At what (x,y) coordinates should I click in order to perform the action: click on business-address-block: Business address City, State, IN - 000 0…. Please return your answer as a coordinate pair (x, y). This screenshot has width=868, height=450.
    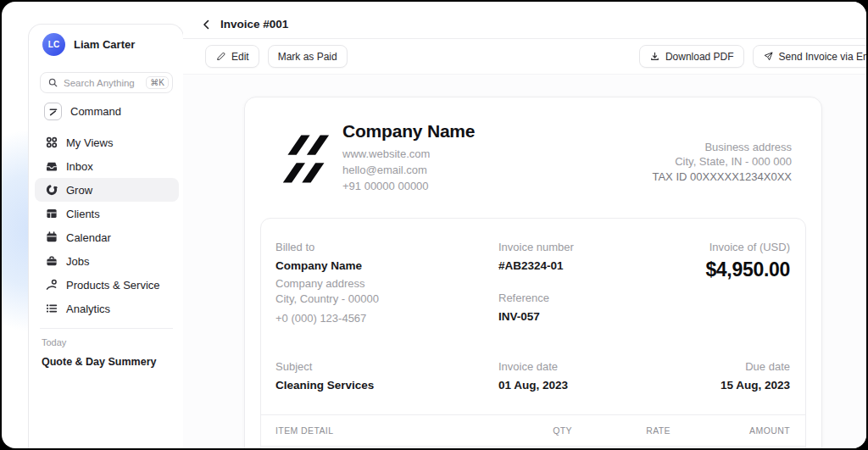
    Looking at the image, I should click on (729, 158).